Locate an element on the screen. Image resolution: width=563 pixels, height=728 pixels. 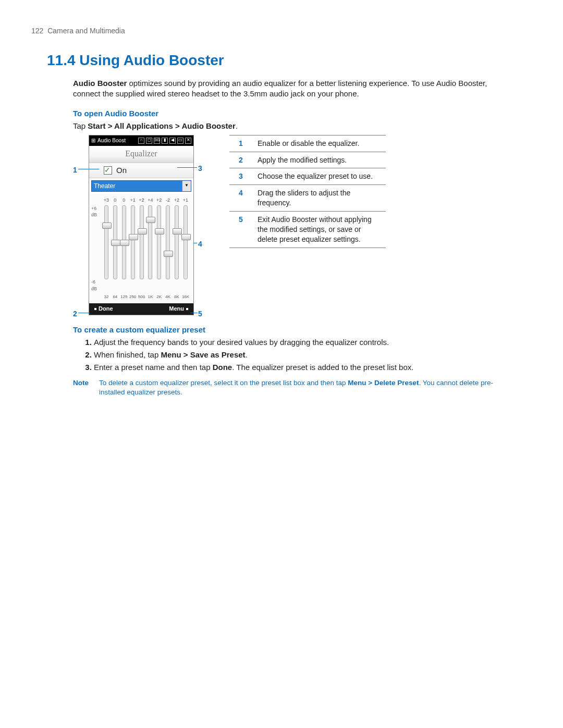
equalizer-area: +6 dB -6 dB +3320640125+1250+2500+41K+22… is located at coordinates (141, 249).